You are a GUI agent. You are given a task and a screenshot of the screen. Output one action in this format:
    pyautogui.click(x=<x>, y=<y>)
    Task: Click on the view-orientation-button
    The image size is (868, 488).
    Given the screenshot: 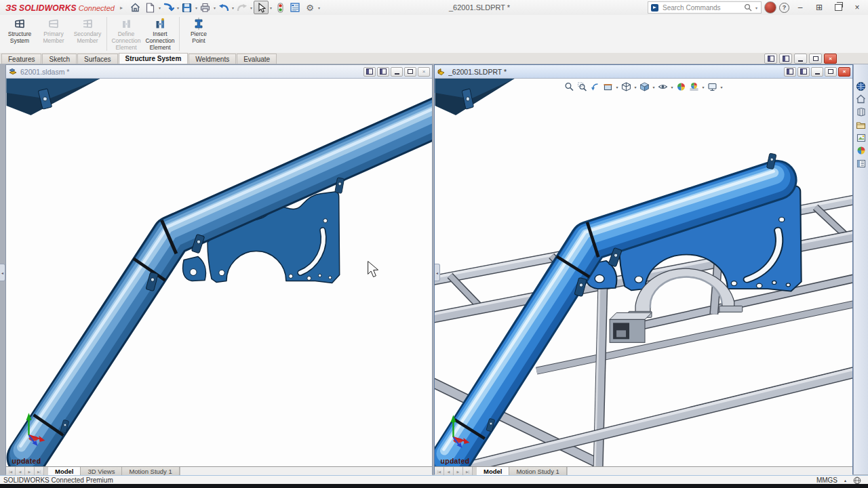 What is the action you would take?
    pyautogui.click(x=626, y=87)
    